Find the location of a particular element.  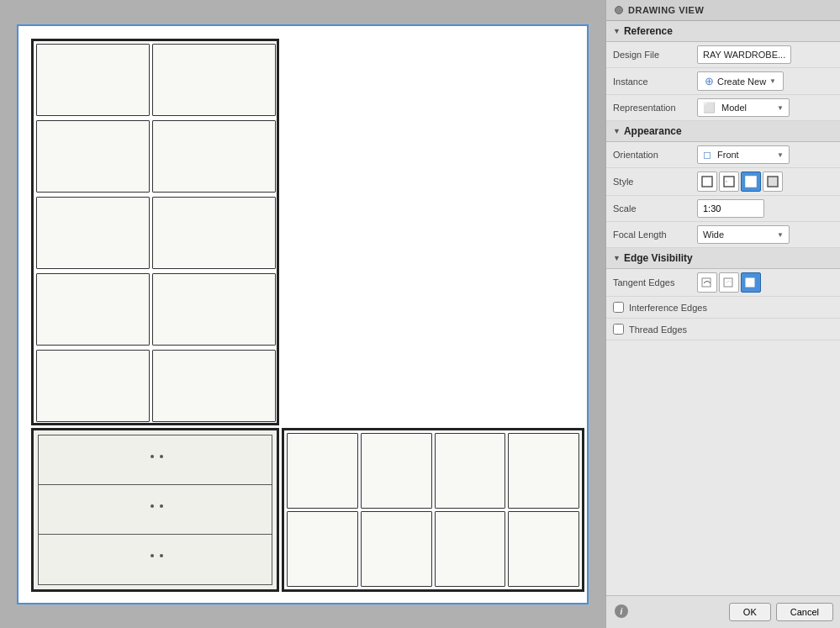

focal-length-row: Focal Length Wide ▼ is located at coordinates (723, 235).